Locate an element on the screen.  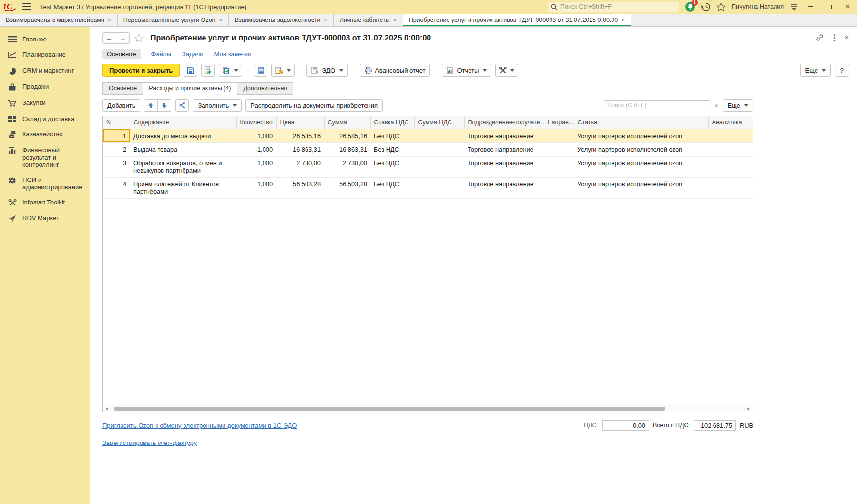
column-header-vat_rate: Ставка НДС is located at coordinates (392, 123).